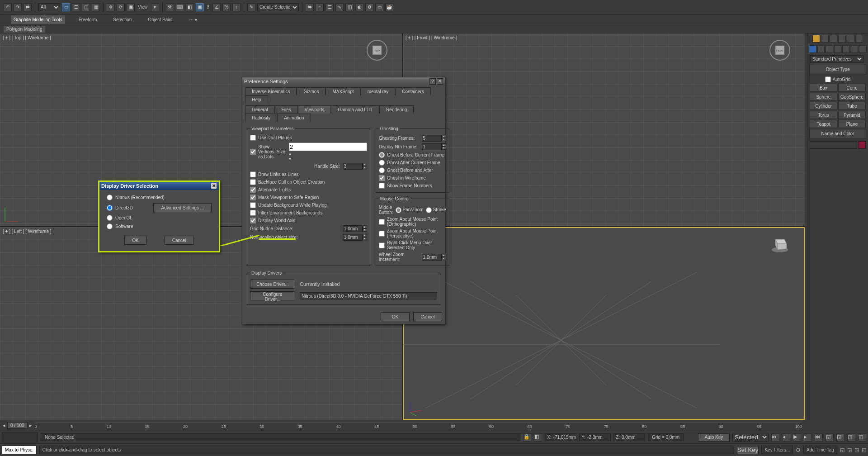 The width and height of the screenshot is (868, 456). What do you see at coordinates (829, 49) in the screenshot?
I see `lights-icon` at bounding box center [829, 49].